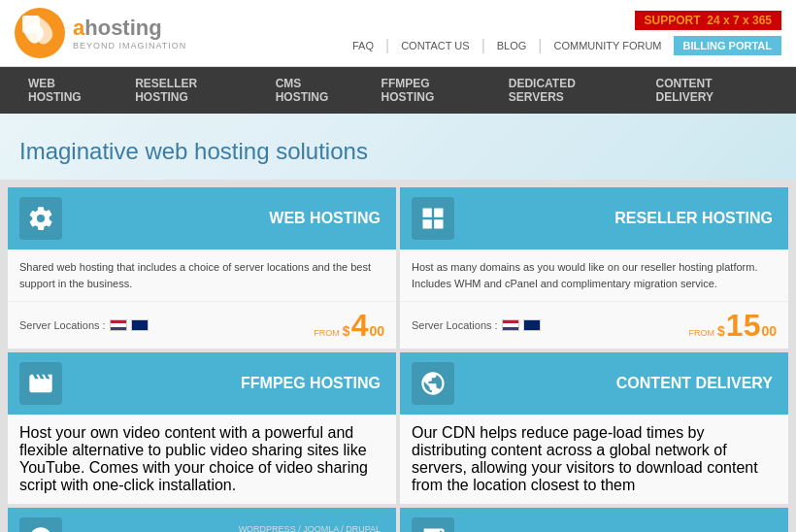  Describe the element at coordinates (673, 20) in the screenshot. I see `support-label: SUPPORT` at that location.